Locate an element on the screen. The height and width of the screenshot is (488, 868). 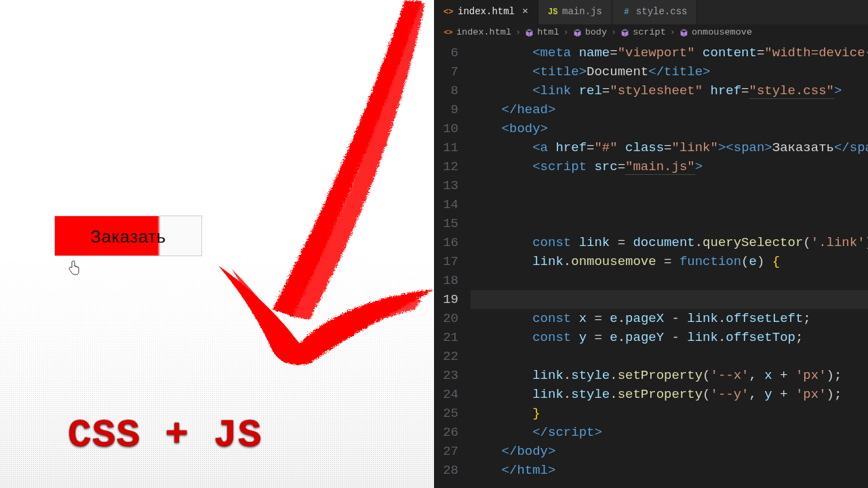
code-line: link.onmousemove = function(e) { is located at coordinates (669, 262).